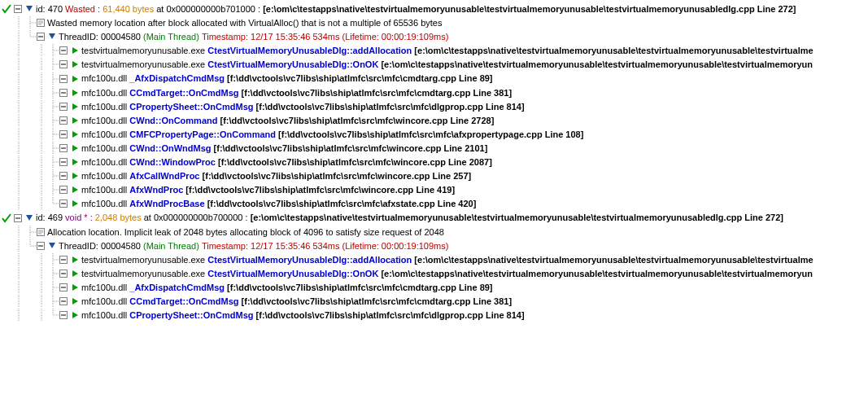  What do you see at coordinates (434, 148) in the screenshot?
I see `stack-frame: mfc100u.dll CWnd::OnWndMsg [f:\dd\vctool…` at bounding box center [434, 148].